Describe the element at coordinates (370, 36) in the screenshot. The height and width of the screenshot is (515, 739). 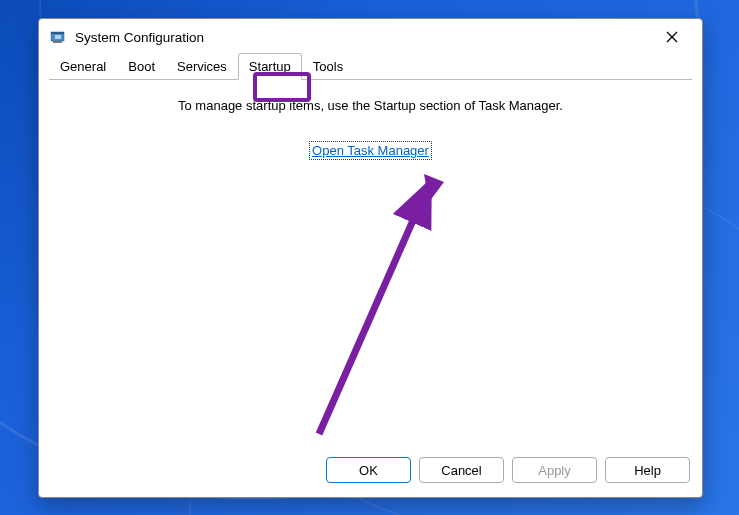
I see `titlebar: System Configuration` at that location.